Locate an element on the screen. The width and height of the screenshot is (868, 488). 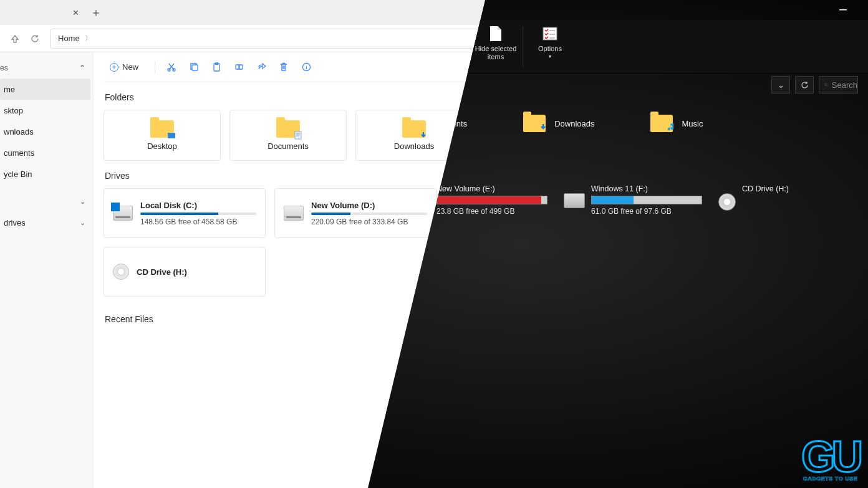
drive-h: CD Drive (H:) is located at coordinates (185, 272).